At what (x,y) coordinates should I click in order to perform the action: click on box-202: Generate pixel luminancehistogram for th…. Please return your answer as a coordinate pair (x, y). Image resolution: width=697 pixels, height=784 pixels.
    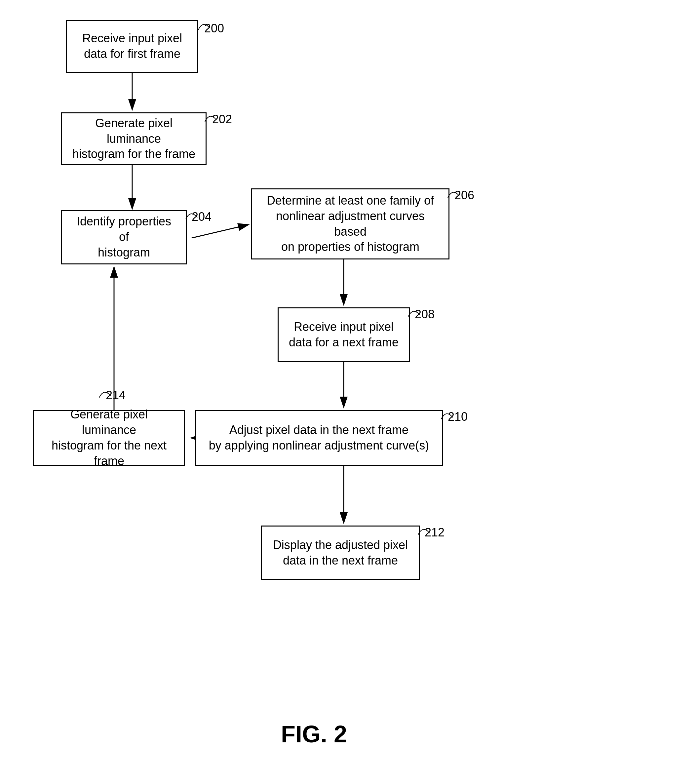
    Looking at the image, I should click on (133, 139).